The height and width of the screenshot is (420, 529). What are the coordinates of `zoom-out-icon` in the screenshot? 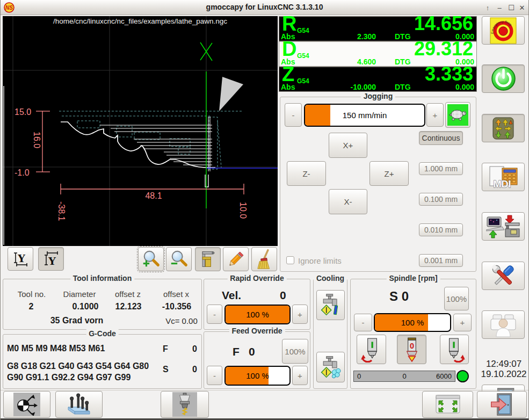 It's located at (179, 259).